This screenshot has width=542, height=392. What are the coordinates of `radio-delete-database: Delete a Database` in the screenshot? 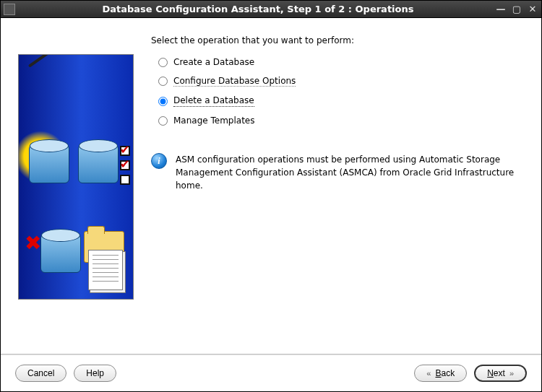 It's located at (340, 101).